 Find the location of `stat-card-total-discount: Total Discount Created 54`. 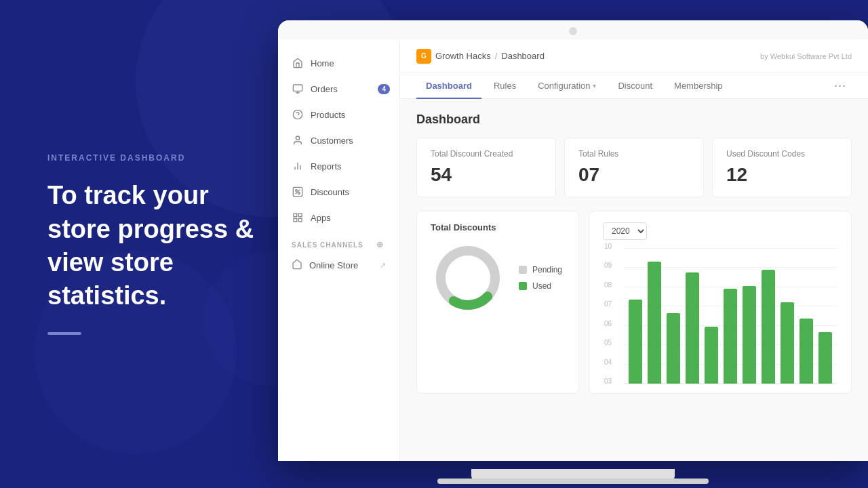

stat-card-total-discount: Total Discount Created 54 is located at coordinates (486, 167).